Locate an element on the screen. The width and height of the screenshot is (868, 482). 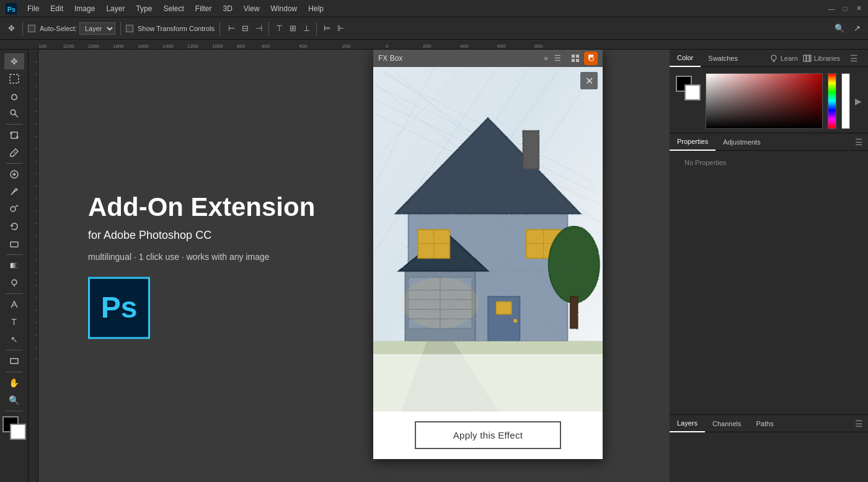
channels-tab: Channels is located at coordinates (727, 424).